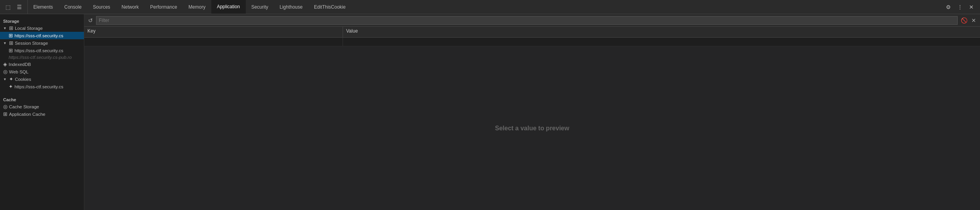 This screenshot has width=980, height=210. I want to click on key-header: Key, so click(214, 32).